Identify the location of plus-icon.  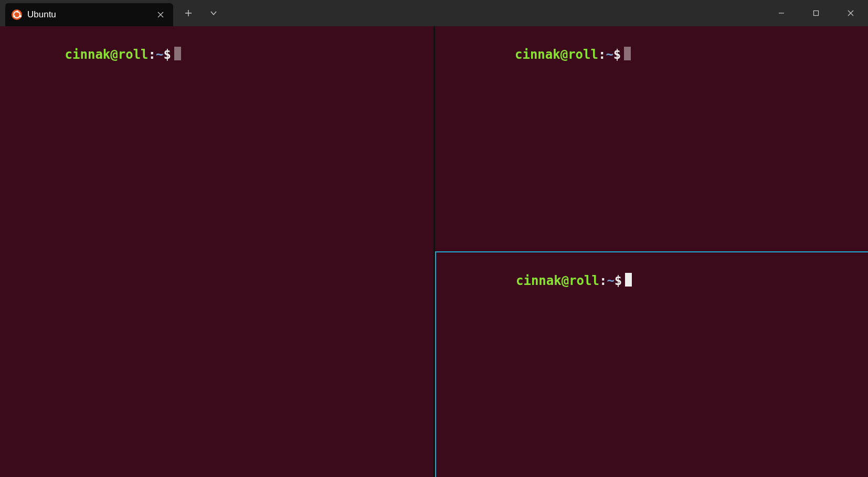
(188, 13).